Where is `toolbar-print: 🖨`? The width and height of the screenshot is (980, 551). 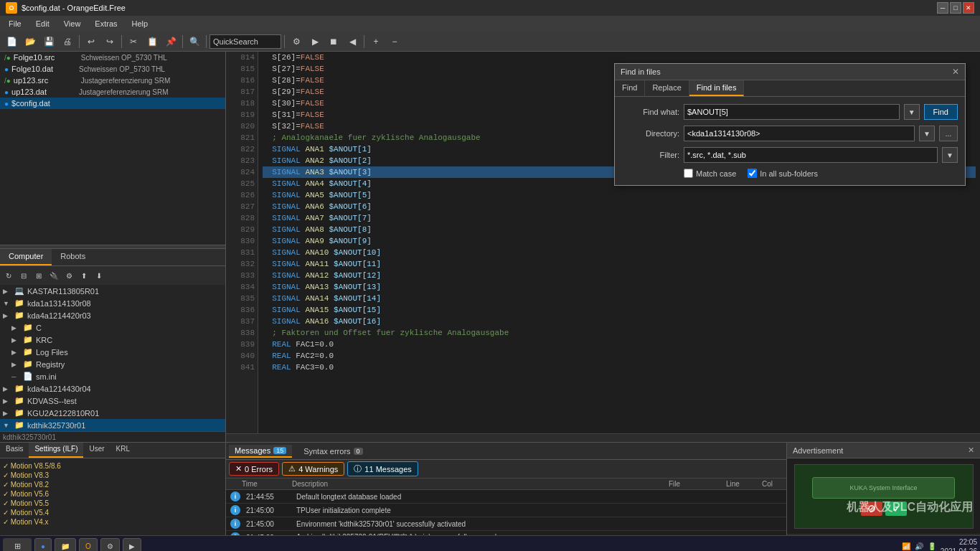 toolbar-print: 🖨 is located at coordinates (67, 42).